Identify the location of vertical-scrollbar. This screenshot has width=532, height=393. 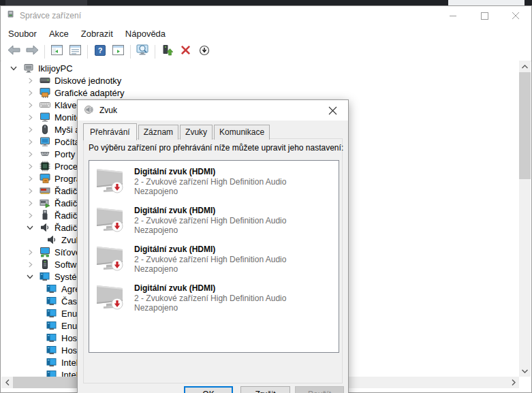
(525, 219).